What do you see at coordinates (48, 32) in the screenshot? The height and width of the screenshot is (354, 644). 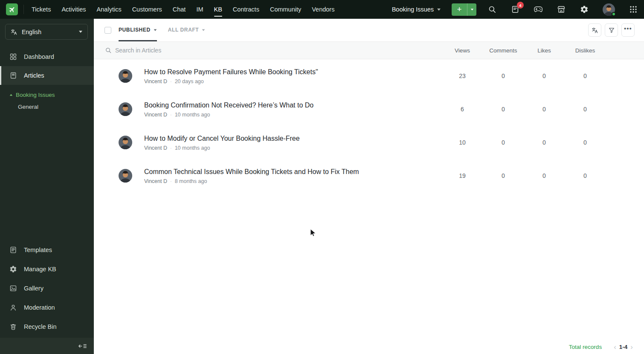 I see `language-label: English` at bounding box center [48, 32].